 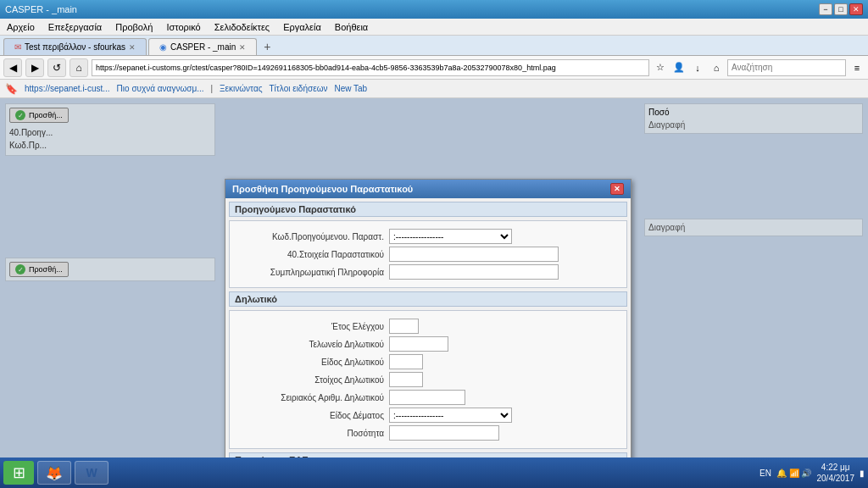 What do you see at coordinates (75, 47) in the screenshot?
I see `tab-0: ✉ Test περιβάλλον - sfourkas ✕` at bounding box center [75, 47].